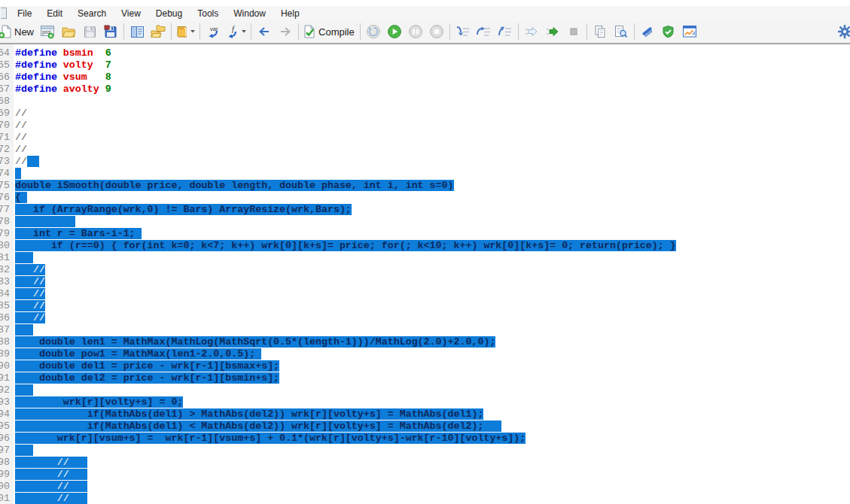 The height and width of the screenshot is (504, 850). What do you see at coordinates (158, 32) in the screenshot?
I see `navigator-toggle-button` at bounding box center [158, 32].